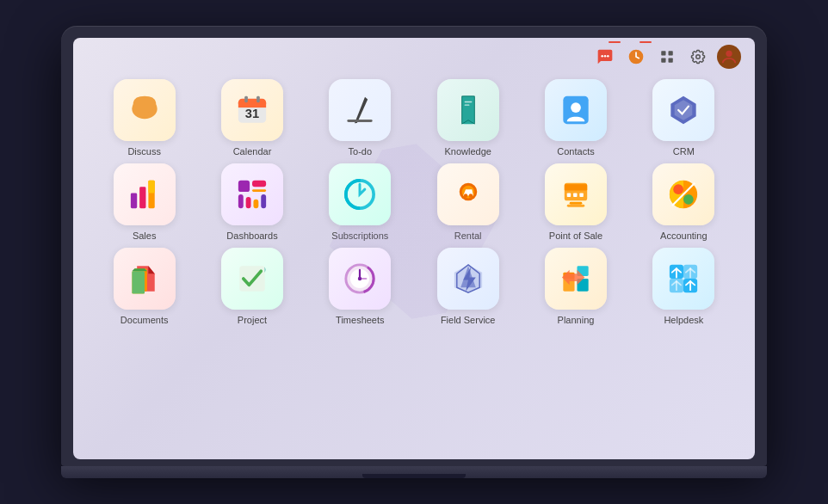 The width and height of the screenshot is (828, 504). Describe the element at coordinates (575, 202) in the screenshot. I see `app-item-pointofsale: Point of Sale` at that location.